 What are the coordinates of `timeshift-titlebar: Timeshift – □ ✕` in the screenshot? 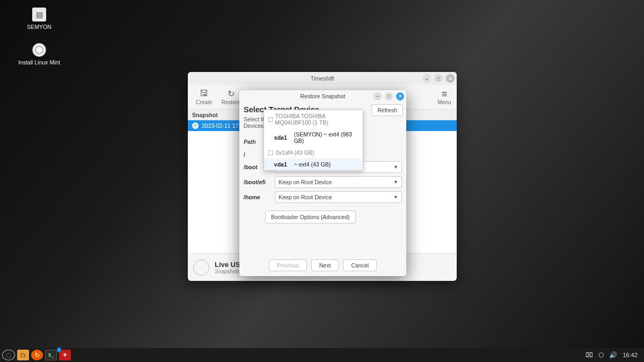 It's located at (322, 78).